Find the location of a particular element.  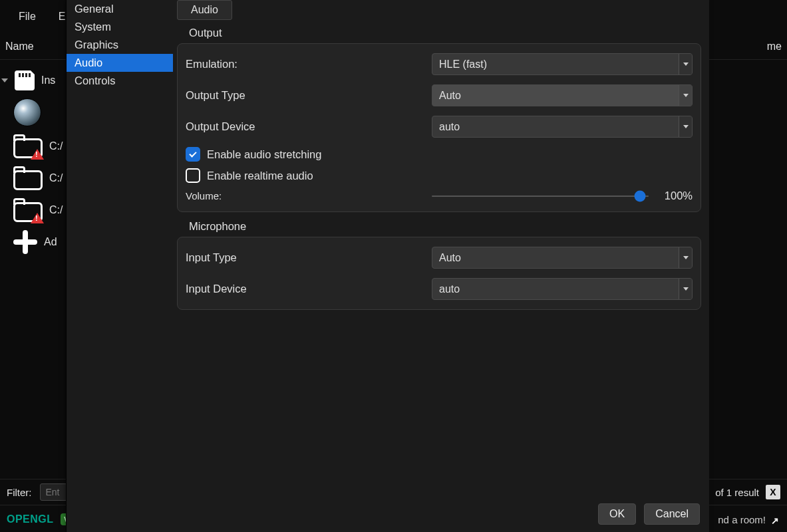

tab-strip: Audio is located at coordinates (439, 10).